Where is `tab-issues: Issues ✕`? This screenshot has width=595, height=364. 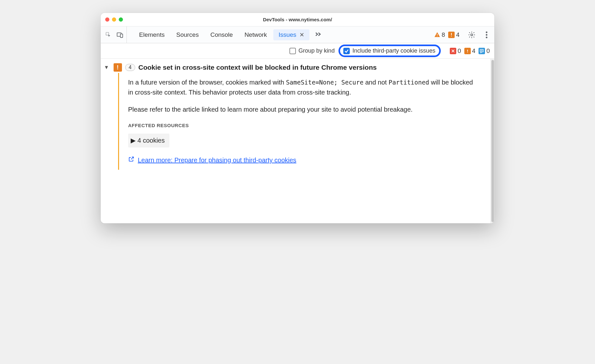
tab-issues: Issues ✕ is located at coordinates (291, 35).